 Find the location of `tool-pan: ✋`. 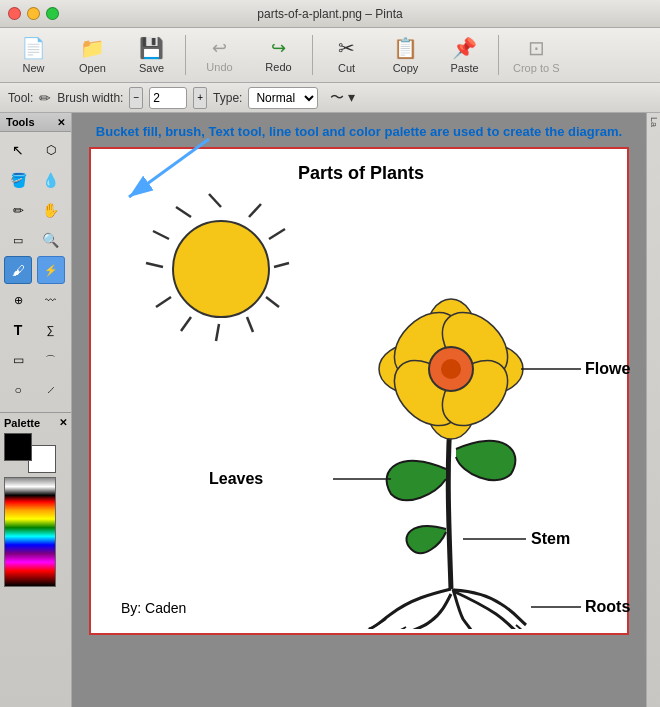

tool-pan: ✋ is located at coordinates (51, 210).